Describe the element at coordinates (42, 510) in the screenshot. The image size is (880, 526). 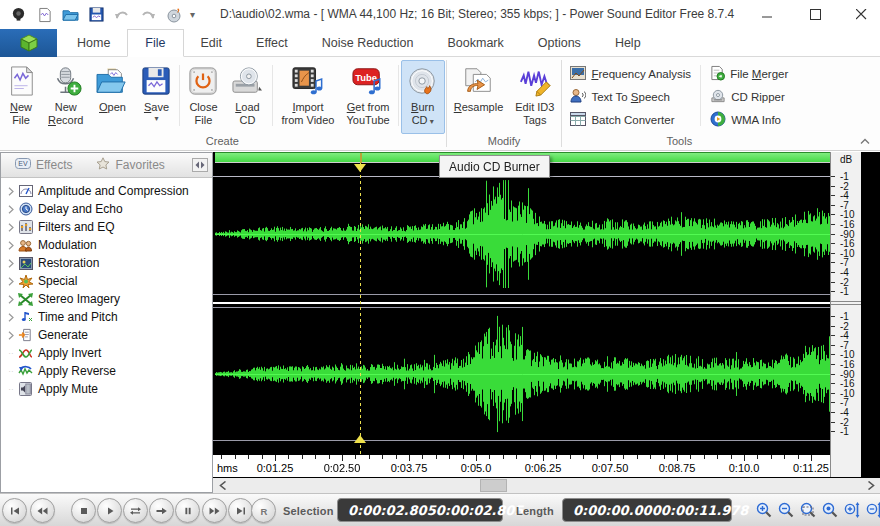
I see `rewind-button` at that location.